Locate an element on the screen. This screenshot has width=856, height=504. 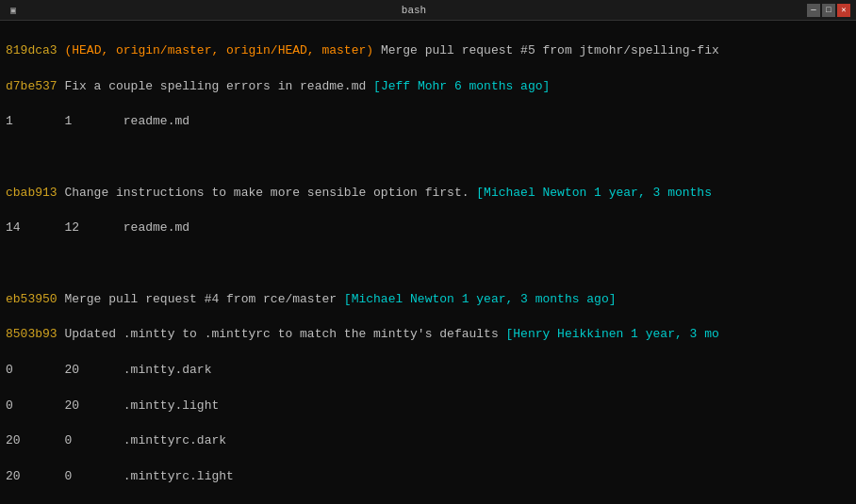
titlebar-title: bash is located at coordinates (414, 10).